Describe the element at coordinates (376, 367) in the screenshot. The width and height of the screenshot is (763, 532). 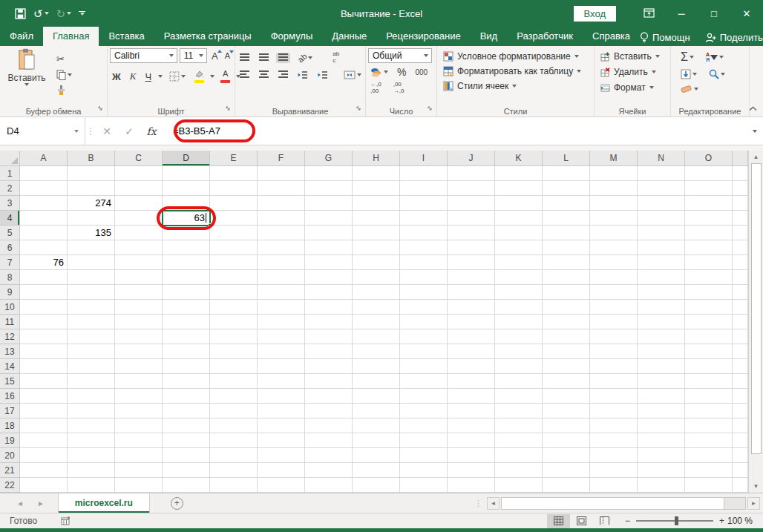
I see `cell-H14` at that location.